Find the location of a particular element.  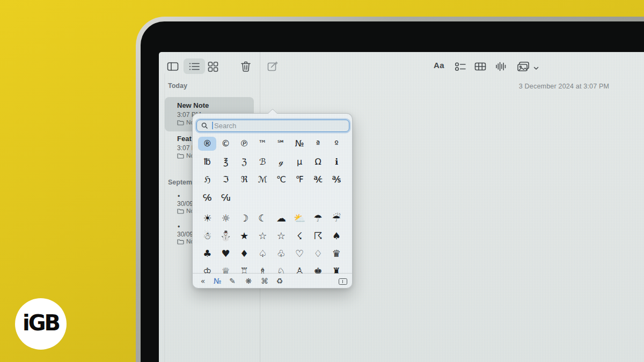

char-cell: ® is located at coordinates (207, 144).